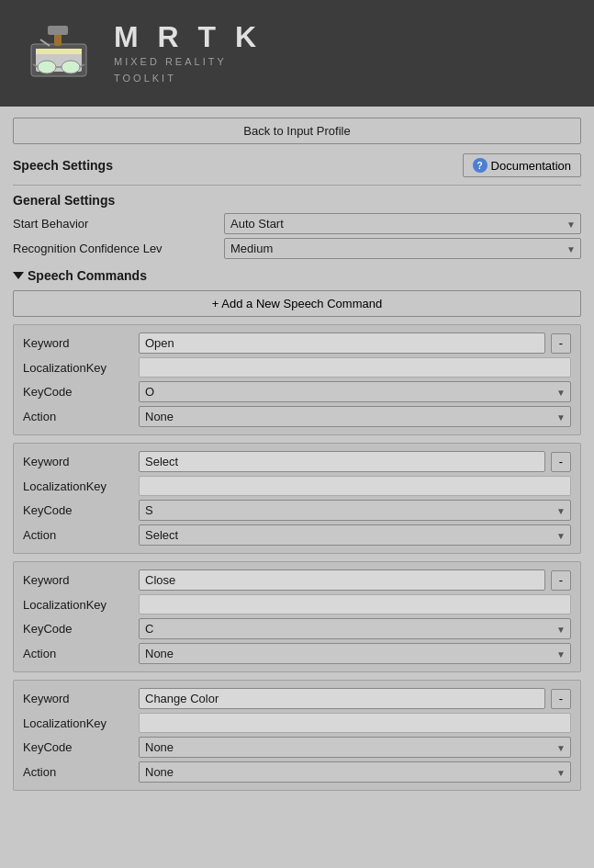  I want to click on mrtk-logo-icon, so click(59, 53).